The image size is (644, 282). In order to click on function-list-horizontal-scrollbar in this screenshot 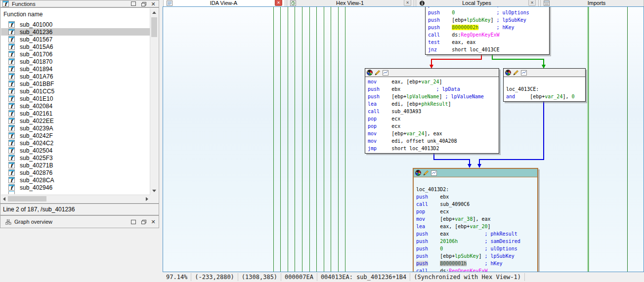, I will do `click(76, 199)`.